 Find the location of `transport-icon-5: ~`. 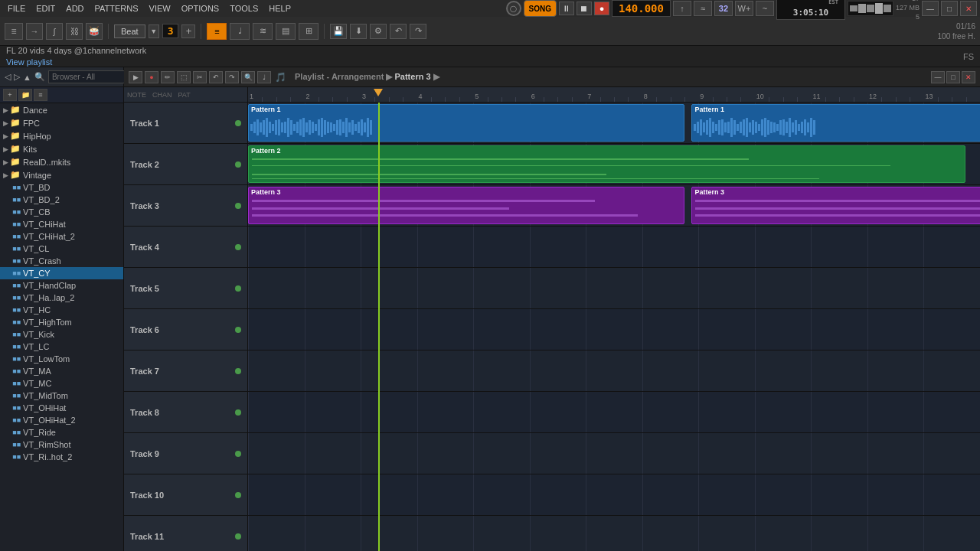

transport-icon-5: ~ is located at coordinates (765, 8).